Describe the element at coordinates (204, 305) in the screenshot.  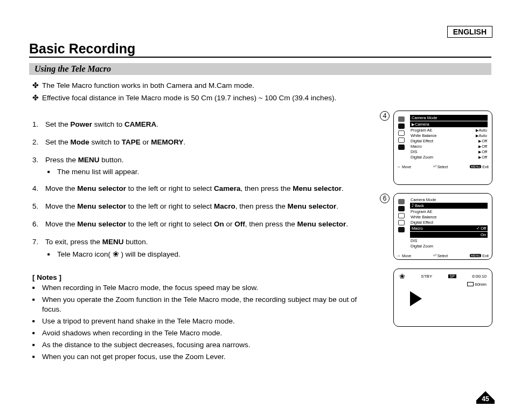
I see `note-text: When you operate the Zoom function in th…` at that location.